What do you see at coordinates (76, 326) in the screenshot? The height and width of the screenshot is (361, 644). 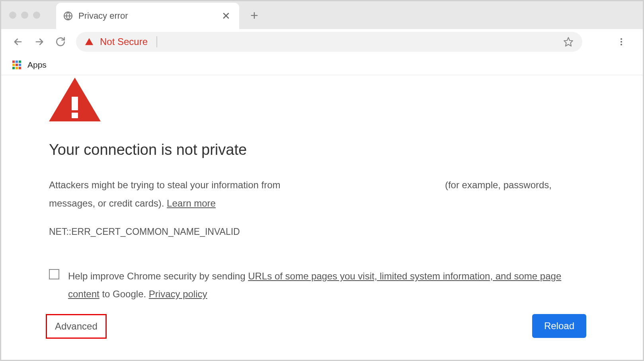 I see `advanced-button: Advanced` at bounding box center [76, 326].